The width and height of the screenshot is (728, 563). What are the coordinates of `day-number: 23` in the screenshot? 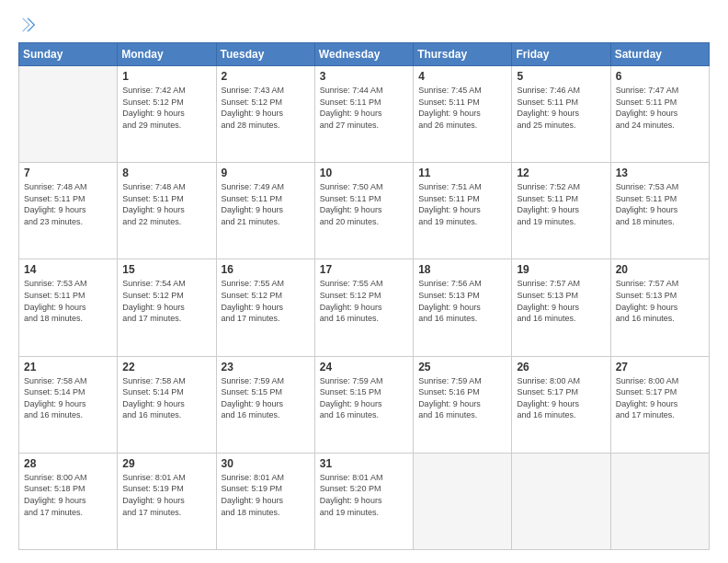 It's located at (266, 367).